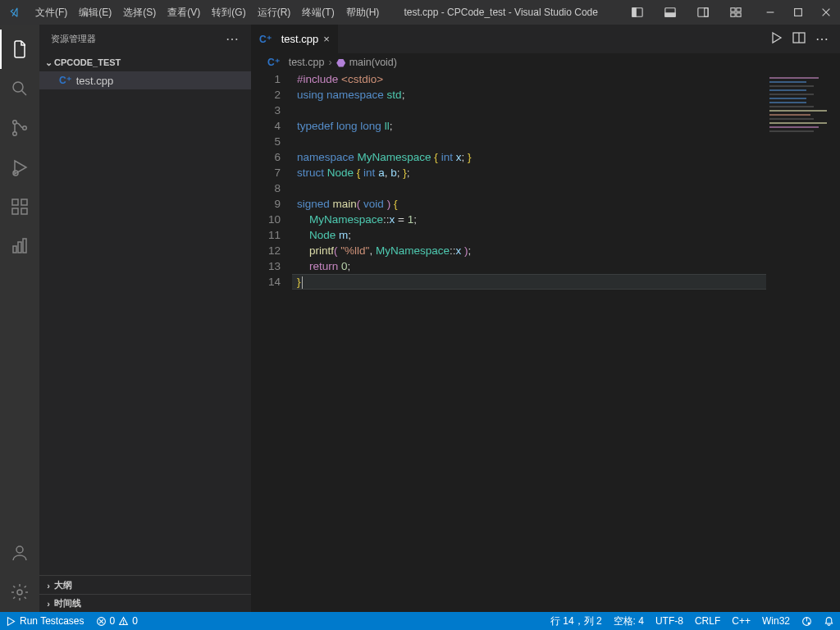  I want to click on symbol-method-icon: ⬣, so click(341, 62).